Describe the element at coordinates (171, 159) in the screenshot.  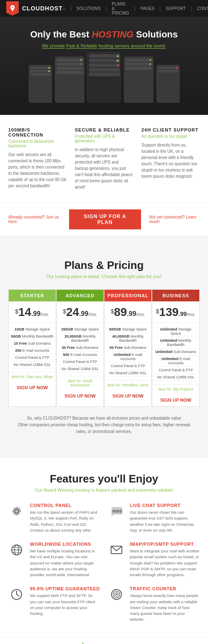
I see `feature-support: 24H CLIENT SUPPORT No question is too st…` at that location.